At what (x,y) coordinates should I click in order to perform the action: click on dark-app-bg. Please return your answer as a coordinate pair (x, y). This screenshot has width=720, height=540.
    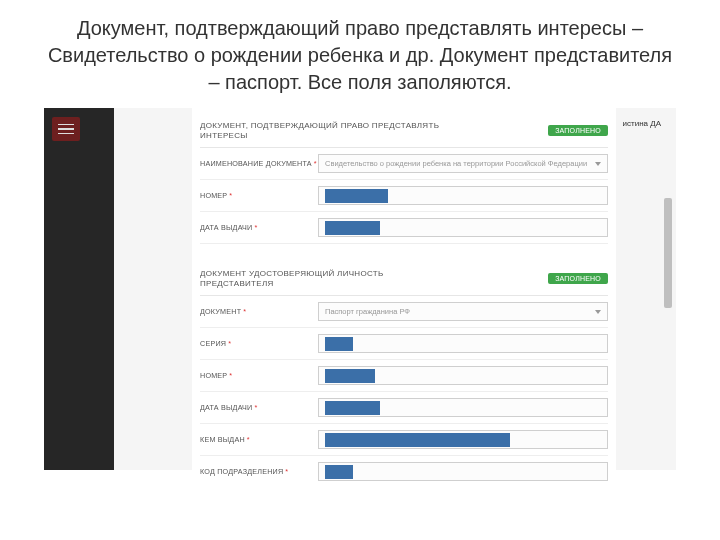
    Looking at the image, I should click on (79, 289).